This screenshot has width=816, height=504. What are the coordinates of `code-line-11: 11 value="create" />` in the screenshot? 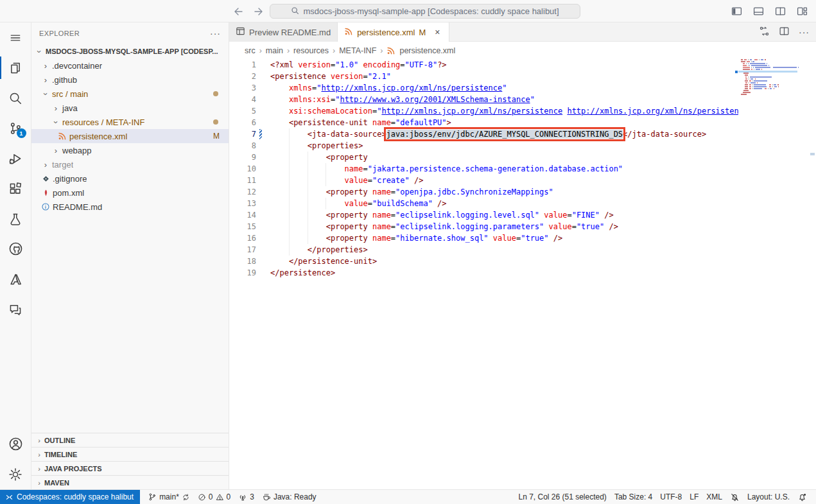 It's located at (484, 180).